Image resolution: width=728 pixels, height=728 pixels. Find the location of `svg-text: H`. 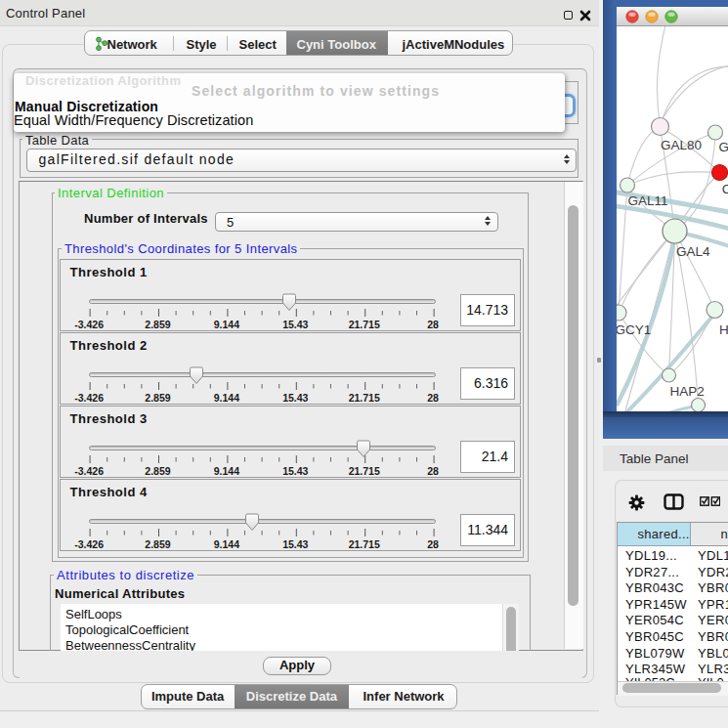

svg-text: H is located at coordinates (723, 330).